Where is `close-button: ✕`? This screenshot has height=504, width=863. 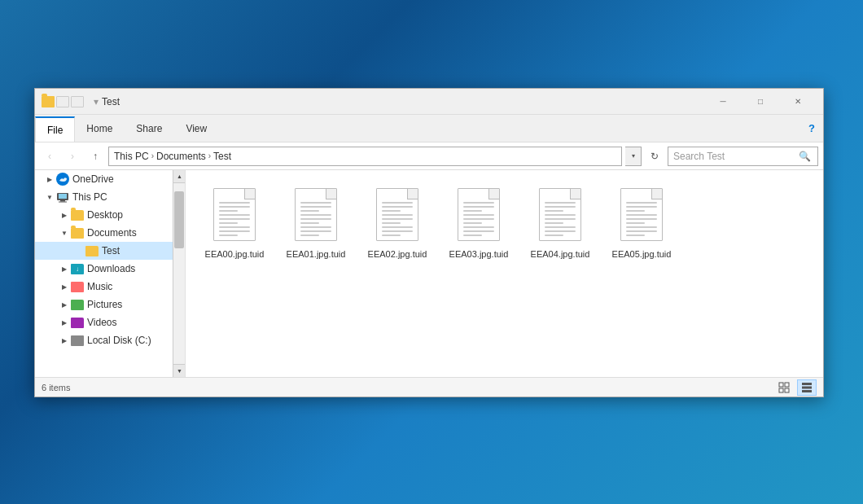 close-button: ✕ is located at coordinates (798, 102).